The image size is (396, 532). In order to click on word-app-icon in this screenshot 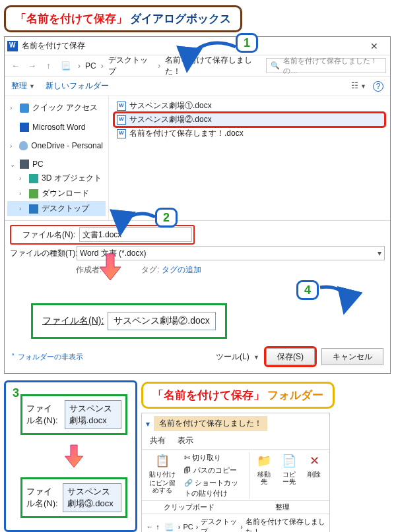, I will do `click(13, 46)`.